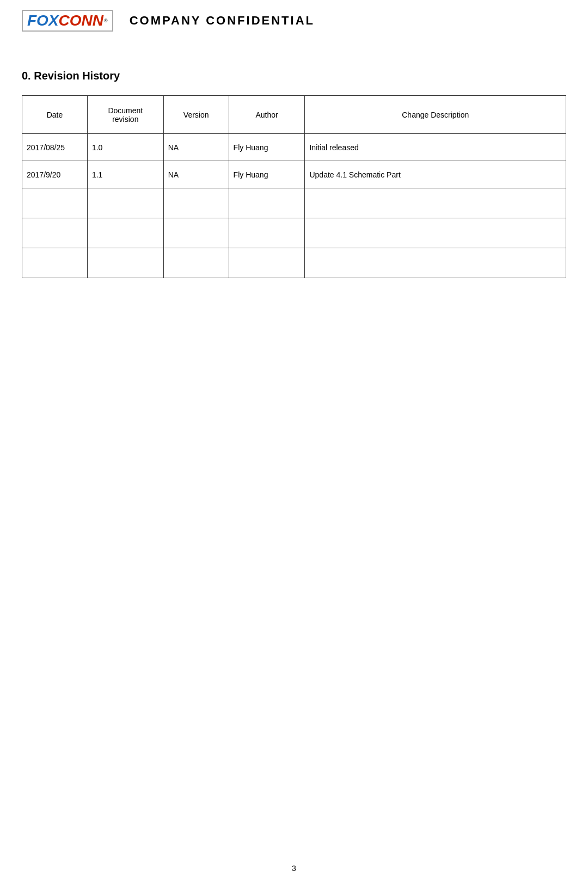 The height and width of the screenshot is (889, 588). Describe the element at coordinates (125, 148) in the screenshot. I see `cell-docrev-0: 1.0` at that location.